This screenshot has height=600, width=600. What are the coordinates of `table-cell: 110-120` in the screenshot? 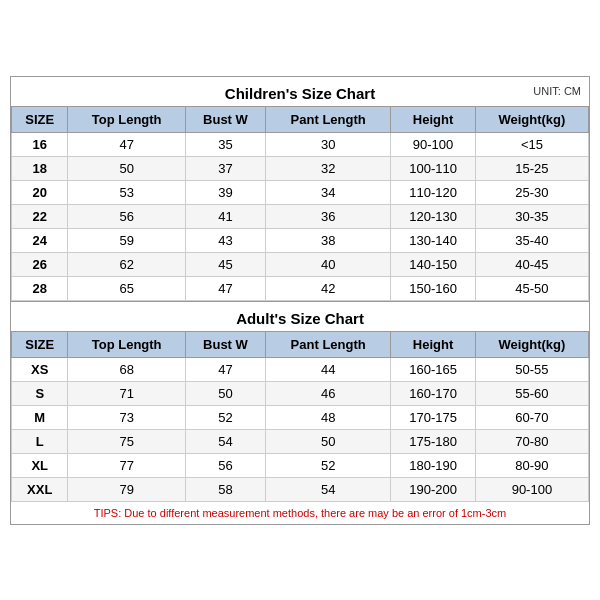 It's located at (434, 192).